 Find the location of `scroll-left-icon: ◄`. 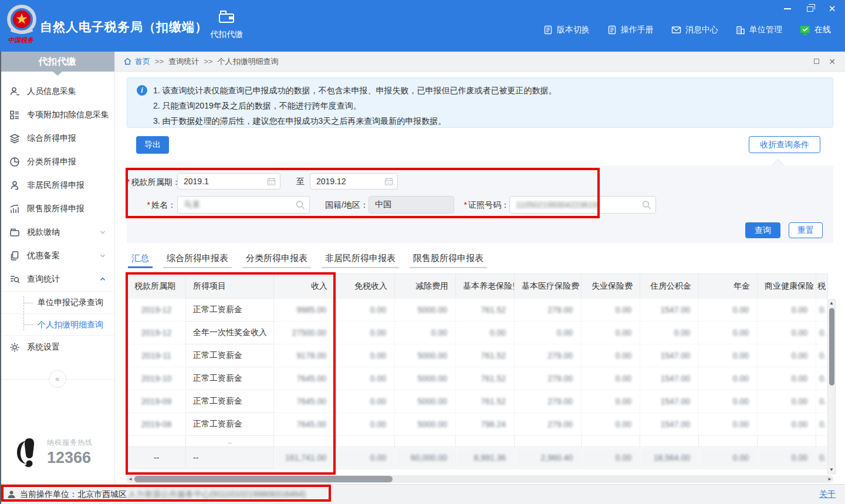

scroll-left-icon: ◄ is located at coordinates (130, 479).